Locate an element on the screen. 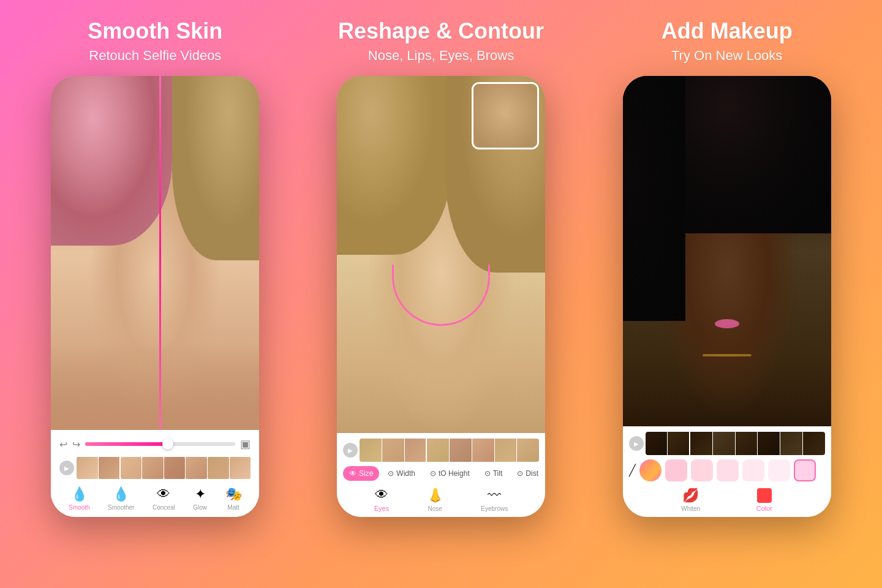 Image resolution: width=882 pixels, height=588 pixels. gradient-color is located at coordinates (650, 470).